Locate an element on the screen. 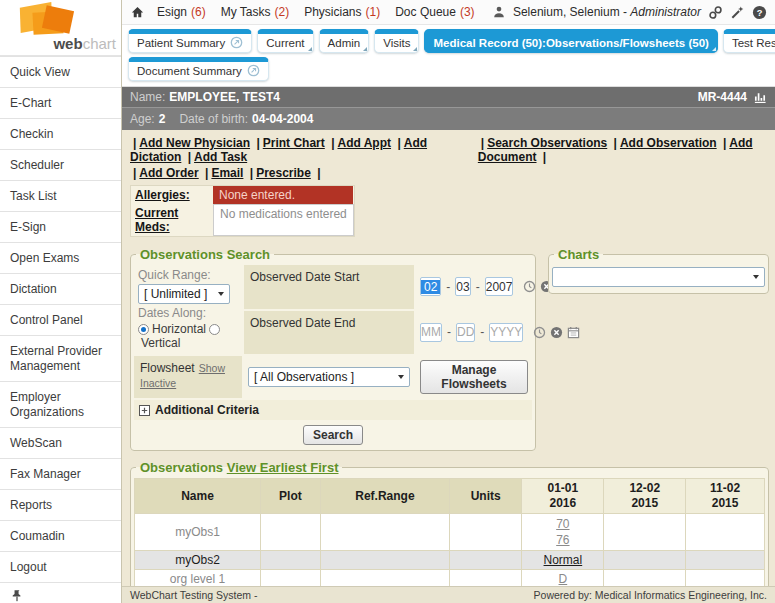 This screenshot has height=603, width=775. menu-item-physicians: Physicians(1) is located at coordinates (342, 12).